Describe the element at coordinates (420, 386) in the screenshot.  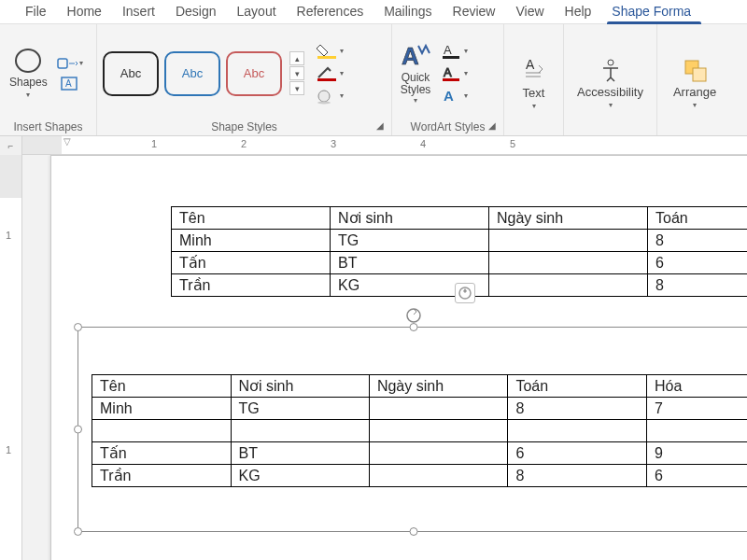
I see `table-row: Tên Nơi sinh Ngày sinh Toán Hóa` at that location.